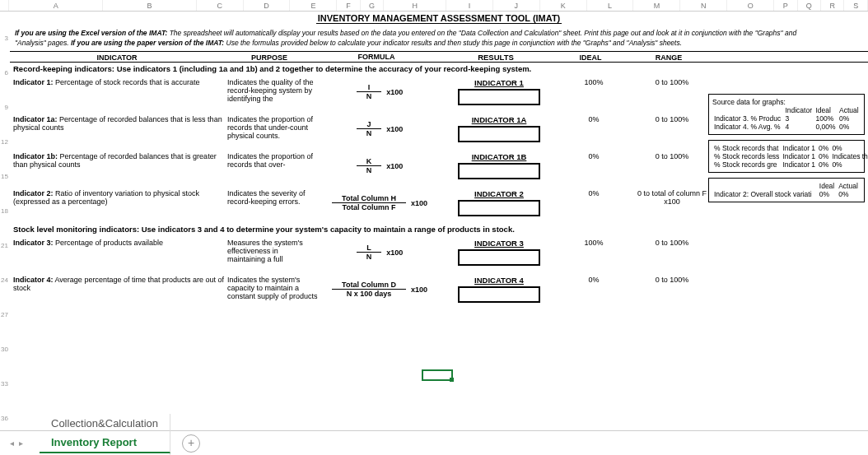 The image size is (868, 455). Describe the element at coordinates (748, 127) in the screenshot. I see `side1-r2-a: Indicator 4. % Avg. %` at that location.